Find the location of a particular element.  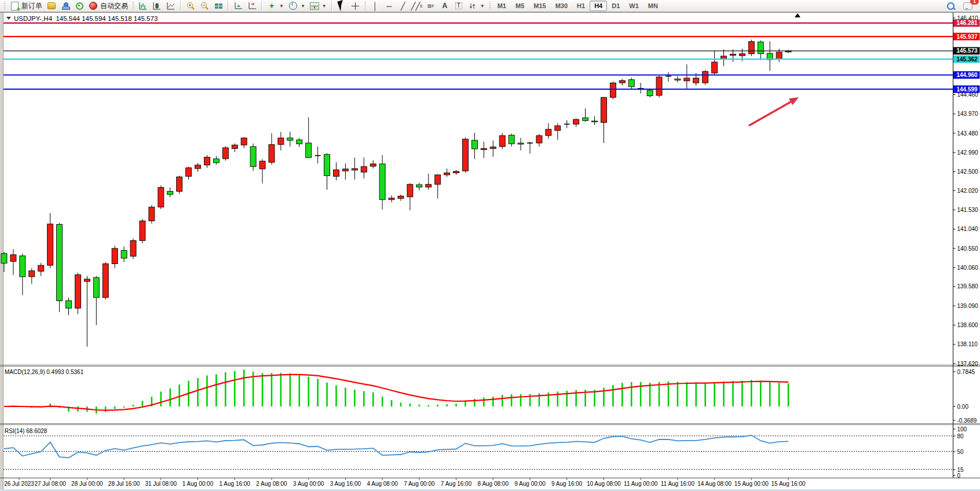

rsi-tick-label: 100 is located at coordinates (963, 430).